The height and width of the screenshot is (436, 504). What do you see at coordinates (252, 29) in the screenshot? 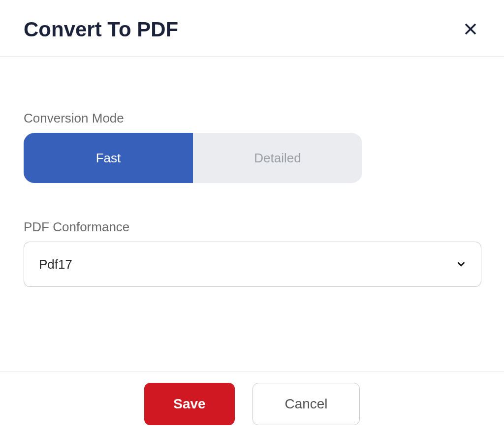
I see `dialog-header: Convert To PDF` at bounding box center [252, 29].